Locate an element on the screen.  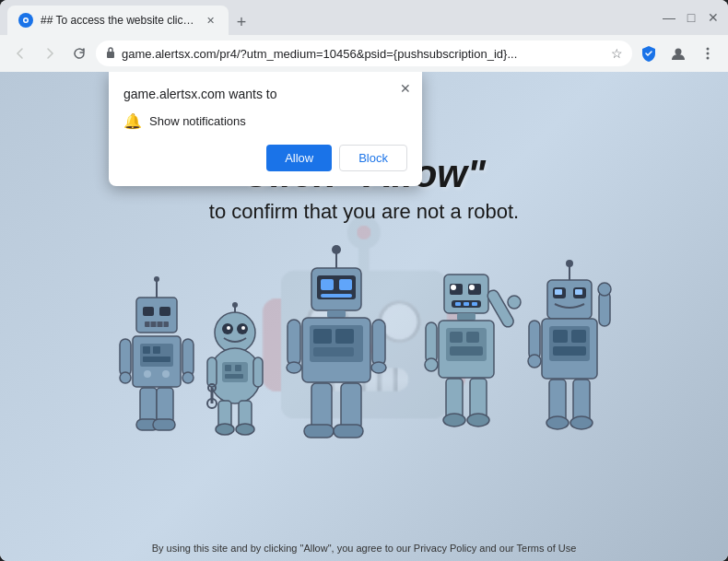
permission-label: Show notifications is located at coordinates (197, 122).